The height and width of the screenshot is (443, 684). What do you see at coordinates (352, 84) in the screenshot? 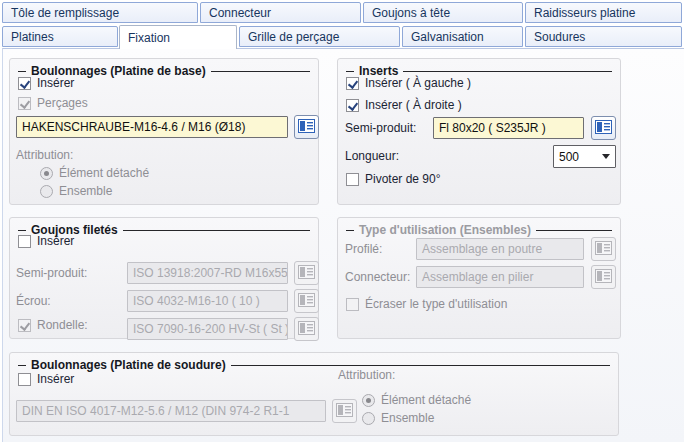
I see `inserer-gauche-checkbox` at bounding box center [352, 84].